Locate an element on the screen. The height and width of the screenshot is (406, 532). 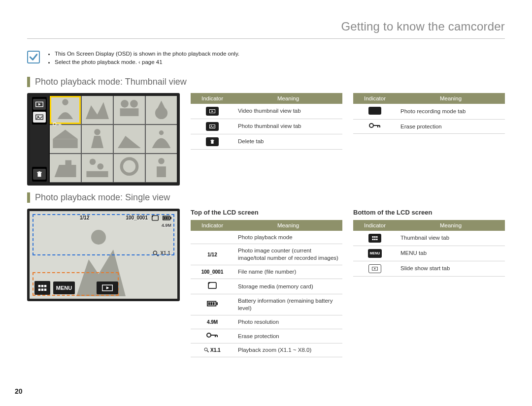
meaning-text: Video thumbnail view tab is located at coordinates (288, 111).